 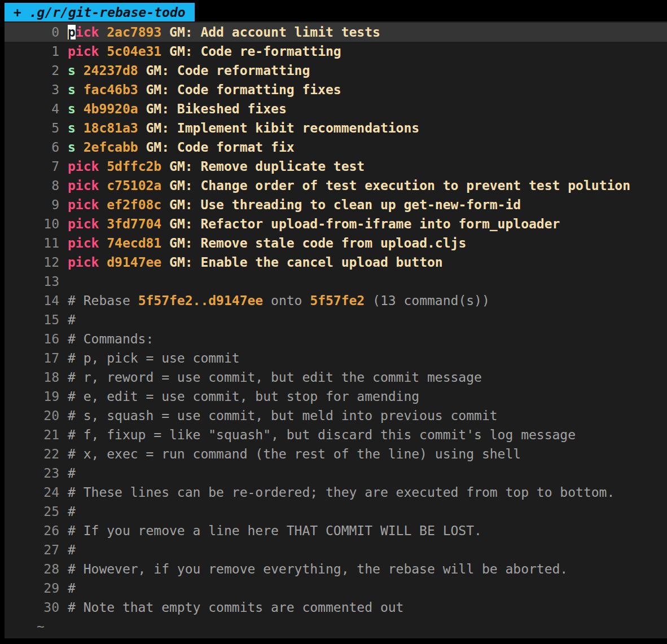 What do you see at coordinates (336, 147) in the screenshot?
I see `code-line: 6s 2efcabb GM: Code format fix` at bounding box center [336, 147].